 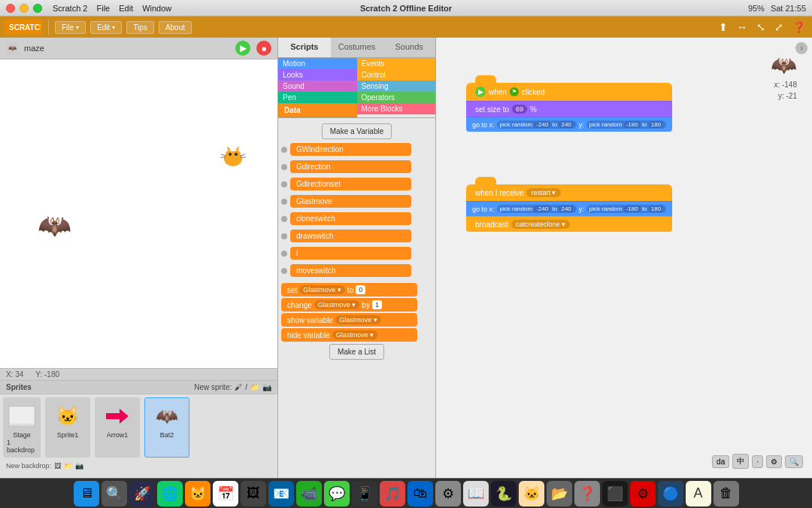 What do you see at coordinates (774, 462) in the screenshot?
I see `settings-btn: ⚙` at bounding box center [774, 462].